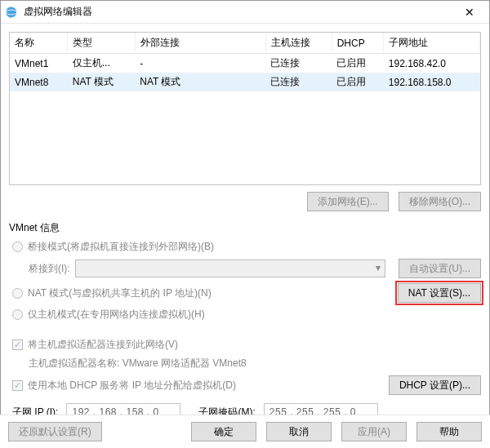  Describe the element at coordinates (230, 268) in the screenshot. I see `bridge-to-combo` at that location.